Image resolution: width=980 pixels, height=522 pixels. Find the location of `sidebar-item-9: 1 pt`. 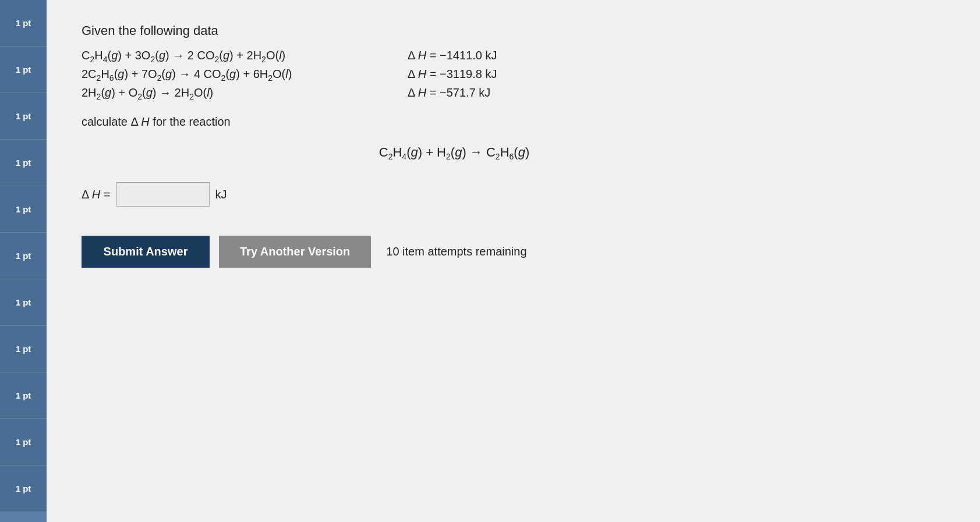

sidebar-item-9: 1 pt is located at coordinates (23, 396).